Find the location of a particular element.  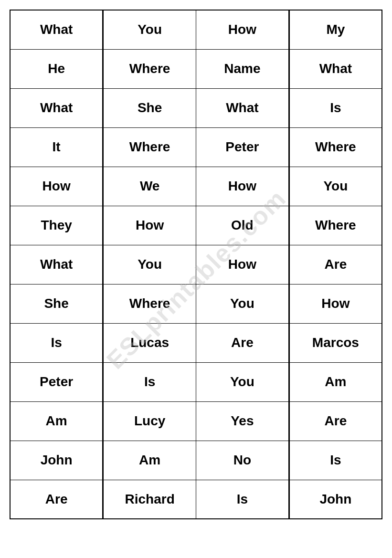

table-cell: Name is located at coordinates (243, 69).